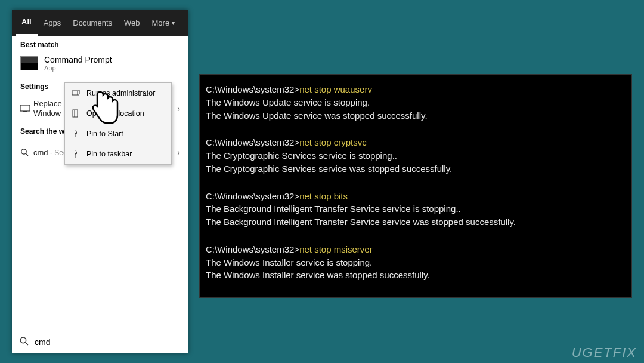  Describe the element at coordinates (76, 113) in the screenshot. I see `folder-icon` at that location.